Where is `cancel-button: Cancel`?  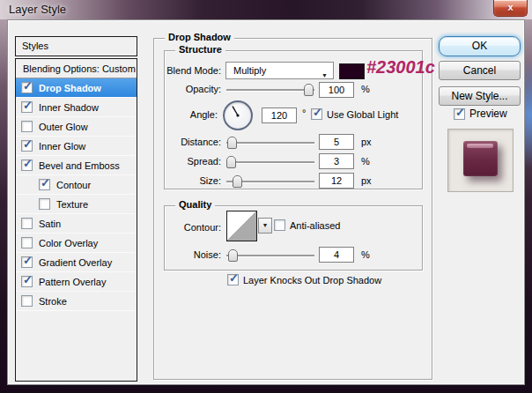 cancel-button: Cancel is located at coordinates (479, 70).